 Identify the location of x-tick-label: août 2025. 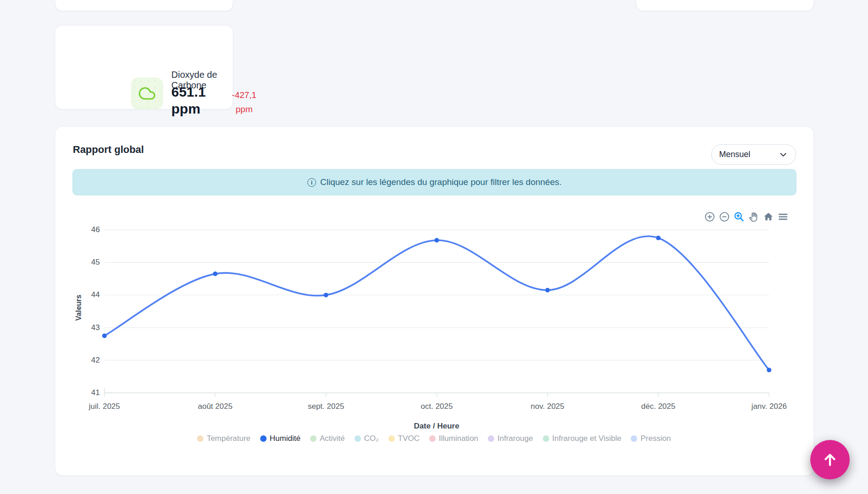
(215, 407).